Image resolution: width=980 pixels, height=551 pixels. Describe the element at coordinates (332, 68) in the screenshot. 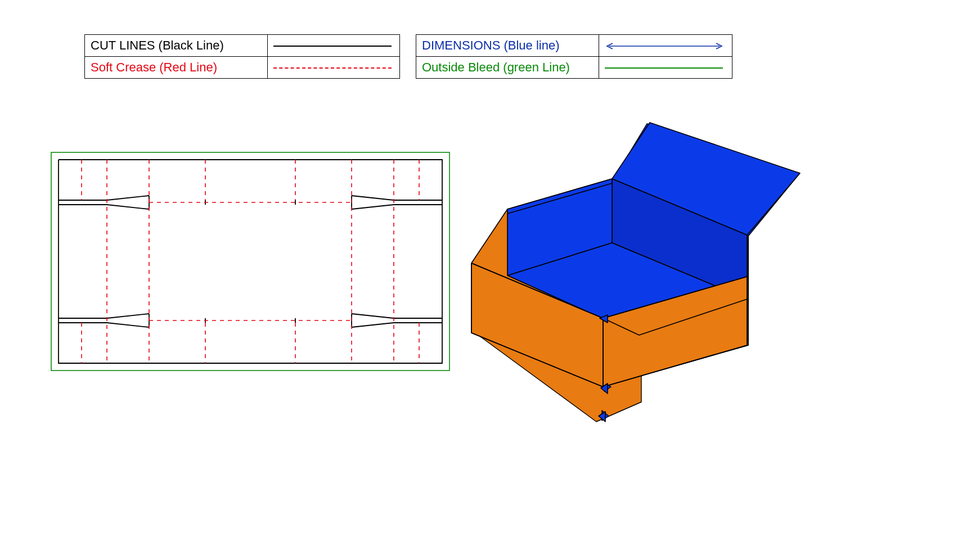

I see `dashed-red-line-icon` at that location.